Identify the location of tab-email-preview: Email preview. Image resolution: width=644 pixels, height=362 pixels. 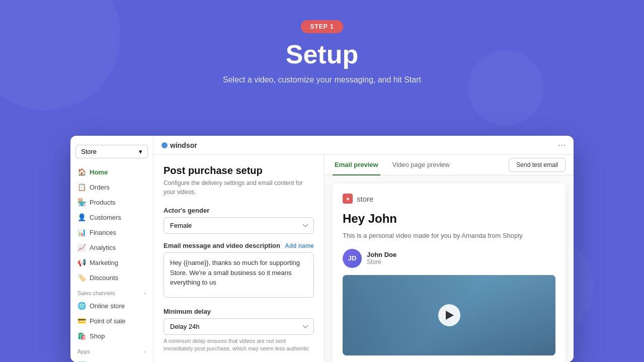
(356, 165).